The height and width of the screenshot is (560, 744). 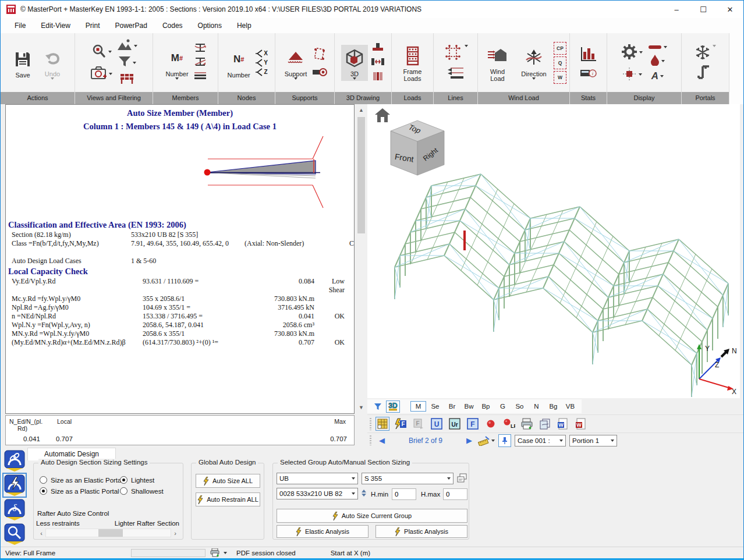 What do you see at coordinates (245, 26) in the screenshot?
I see `menu-help: Help` at bounding box center [245, 26].